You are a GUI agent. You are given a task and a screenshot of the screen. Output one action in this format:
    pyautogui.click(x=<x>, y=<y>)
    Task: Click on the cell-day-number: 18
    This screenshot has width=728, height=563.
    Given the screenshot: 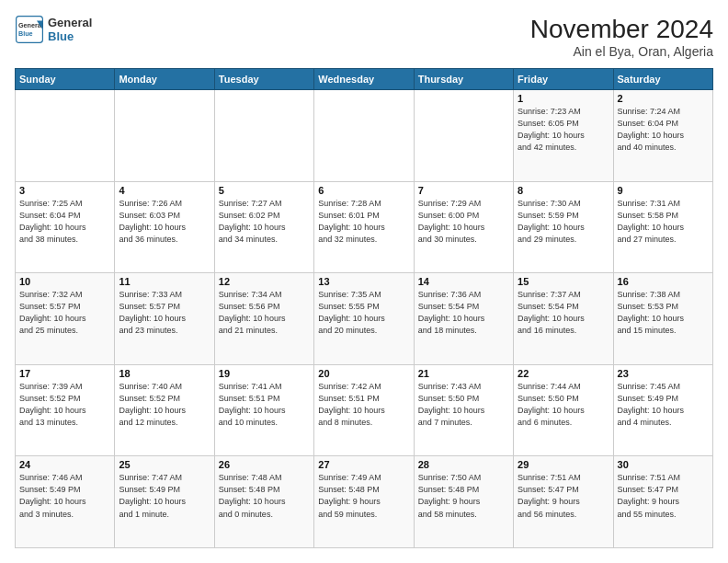 What is the action you would take?
    pyautogui.click(x=164, y=373)
    